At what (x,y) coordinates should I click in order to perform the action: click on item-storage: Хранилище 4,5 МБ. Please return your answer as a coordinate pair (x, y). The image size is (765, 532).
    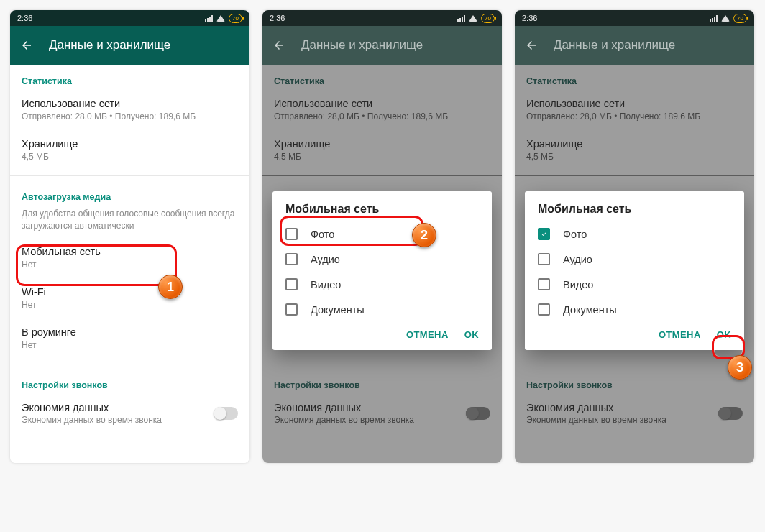
    Looking at the image, I should click on (129, 151).